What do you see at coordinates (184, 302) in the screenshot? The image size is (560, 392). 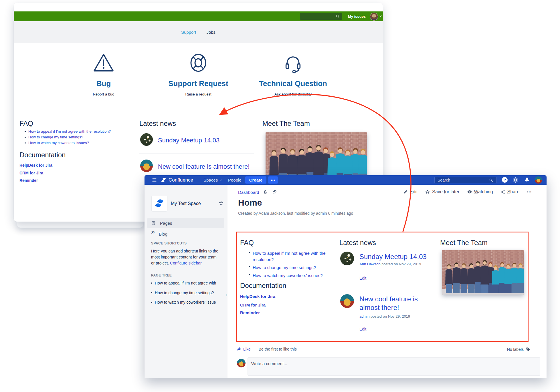 I see `page-tree-item: How to watch my coworkers' issue` at bounding box center [184, 302].